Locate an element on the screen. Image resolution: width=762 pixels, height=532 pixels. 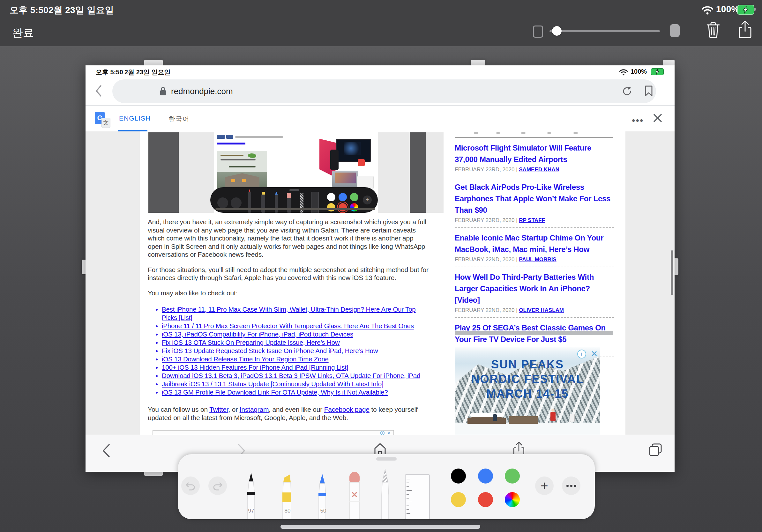
sidebar-article-title: Microsoft Flight Simulator Will Feature … is located at coordinates (534, 154).